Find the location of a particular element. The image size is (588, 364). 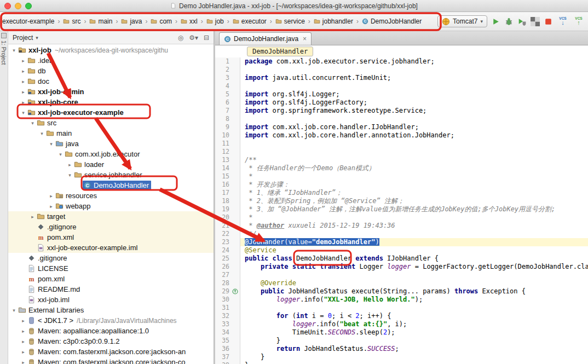

gutter-line: 17 is located at coordinates (228, 193).